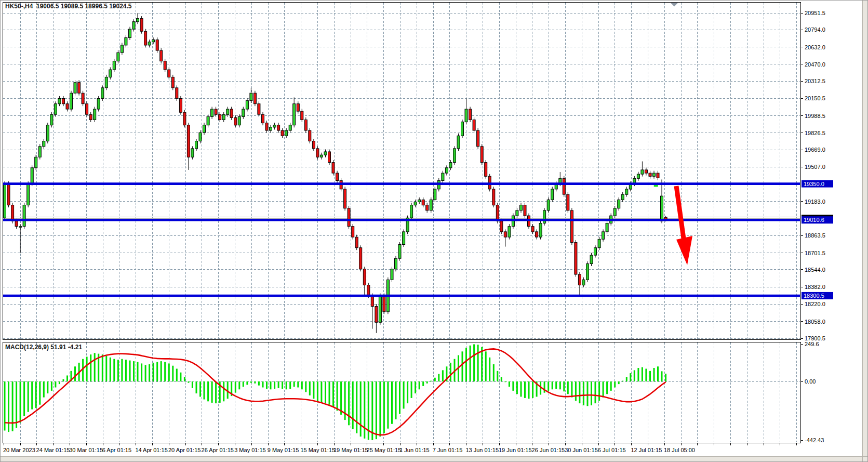  Describe the element at coordinates (184, 450) in the screenshot. I see `date-label: 20 Apr 01:15` at that location.